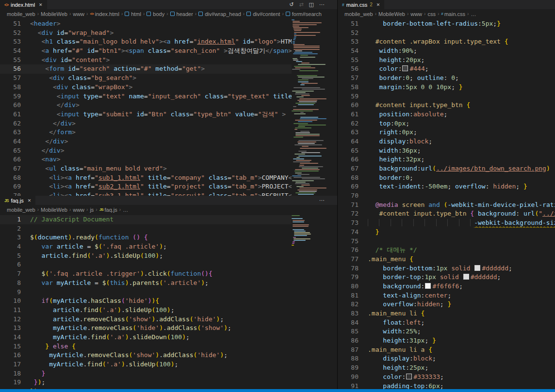 The height and width of the screenshot is (392, 555). I want to click on breadcrumb-item: html, so click(133, 14).